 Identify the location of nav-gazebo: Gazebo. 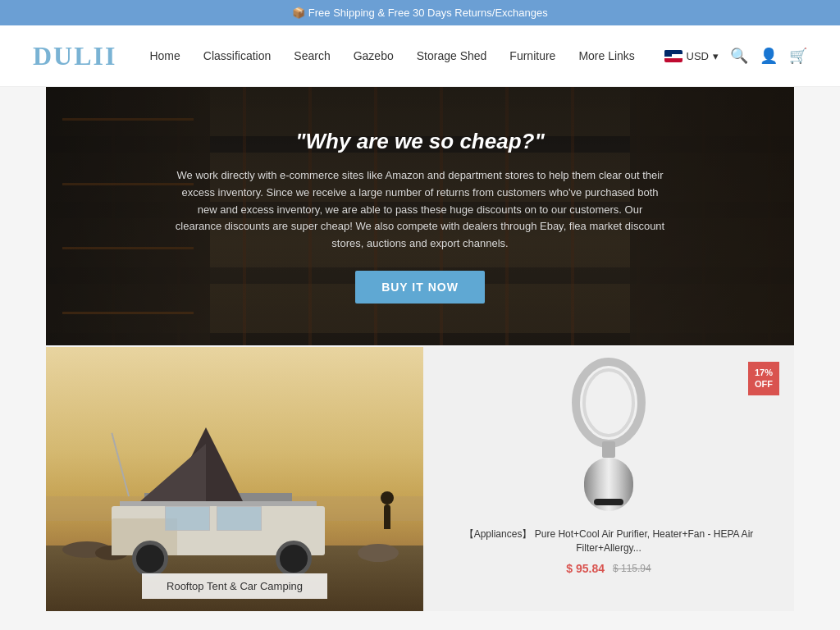
(374, 56).